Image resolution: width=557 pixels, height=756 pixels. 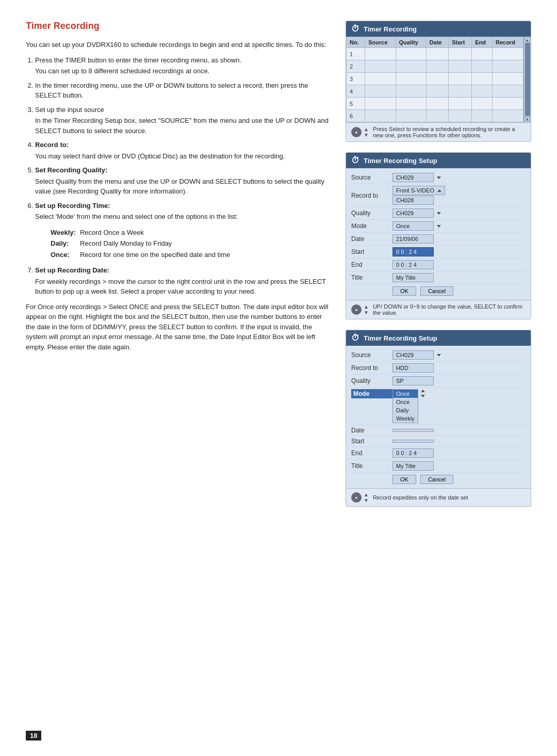 What do you see at coordinates (438, 234) in the screenshot?
I see `widget2-body: Source CH029 Record to Front S-VIDEO` at bounding box center [438, 234].